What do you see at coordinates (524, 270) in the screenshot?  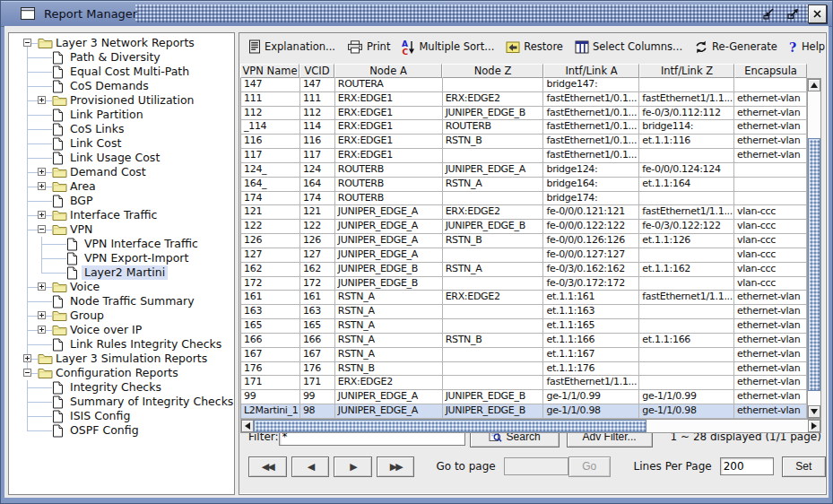 I see `table-row: 162162JUNIPER_EDGE_BRSTN_Afe-0/3/0.162:1…` at bounding box center [524, 270].